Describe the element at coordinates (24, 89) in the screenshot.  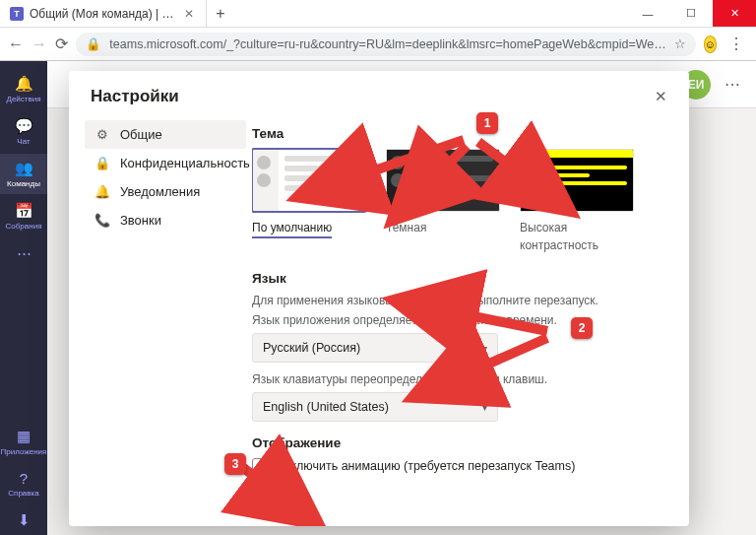
I see `rail-activity: 🔔 Действия` at that location.